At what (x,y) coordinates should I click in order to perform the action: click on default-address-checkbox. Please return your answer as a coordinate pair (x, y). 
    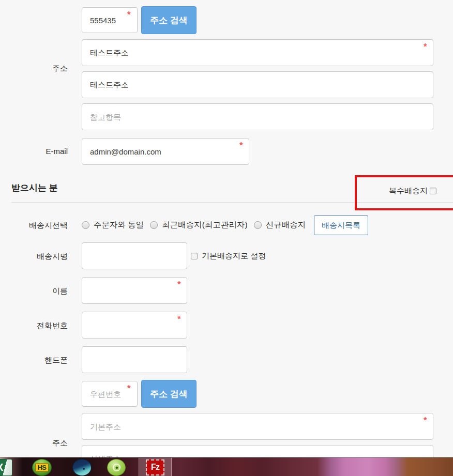
    Looking at the image, I should click on (194, 256).